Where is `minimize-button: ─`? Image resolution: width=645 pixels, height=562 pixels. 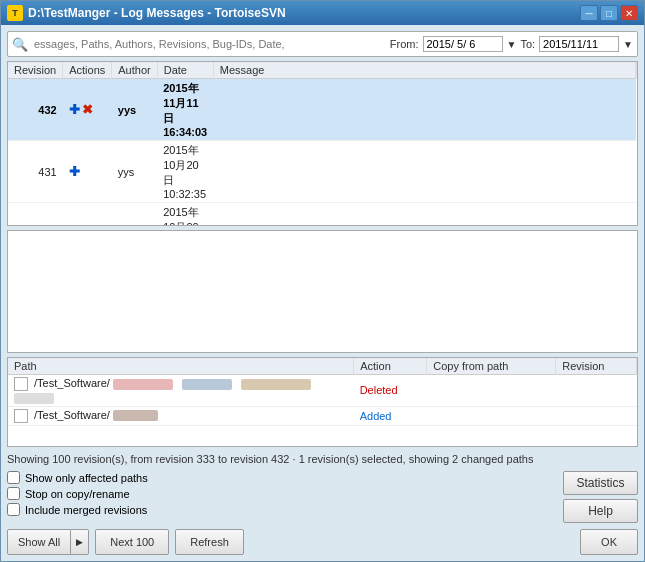
minimize-button: ─ is located at coordinates (589, 13).